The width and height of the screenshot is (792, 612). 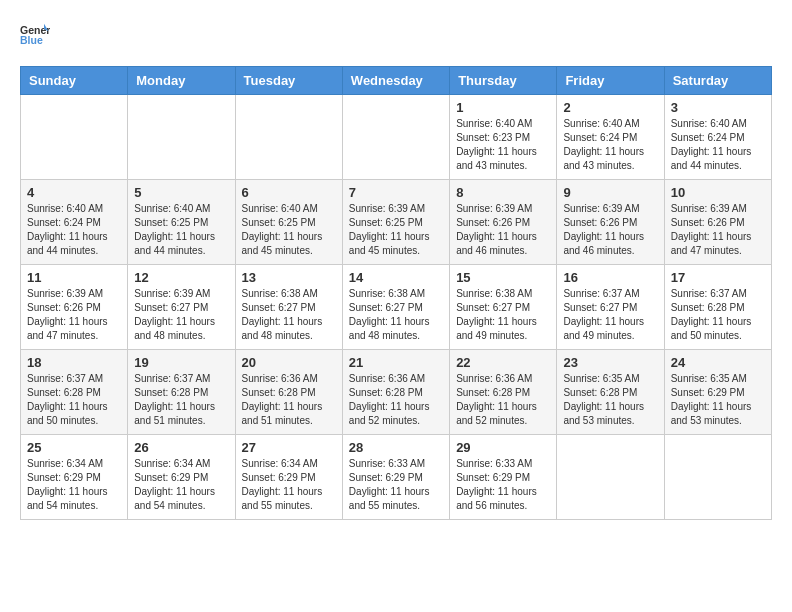 What do you see at coordinates (182, 81) in the screenshot?
I see `column-header-monday: Monday` at bounding box center [182, 81].